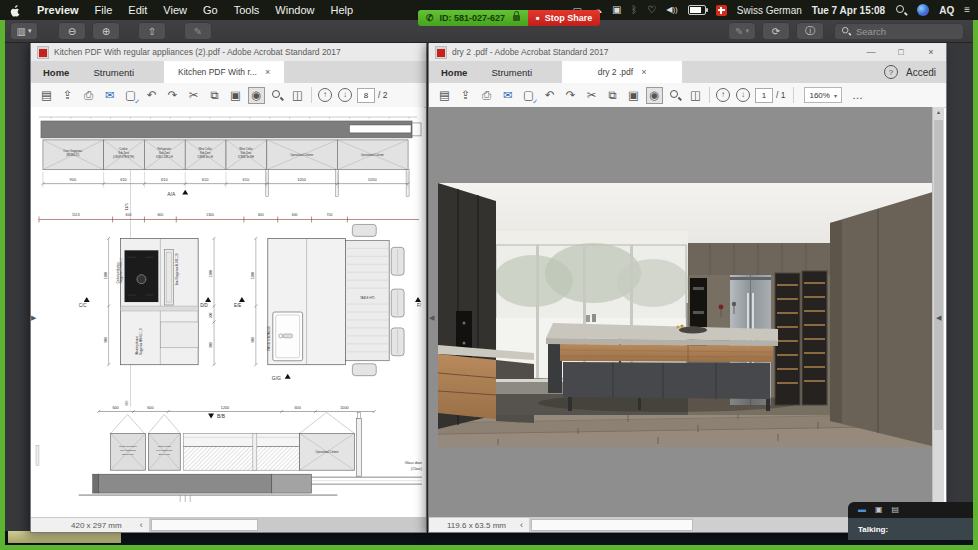 This screenshot has height=550, width=978. Describe the element at coordinates (938, 312) in the screenshot. I see `vertical-scrollbar: ▴` at that location.